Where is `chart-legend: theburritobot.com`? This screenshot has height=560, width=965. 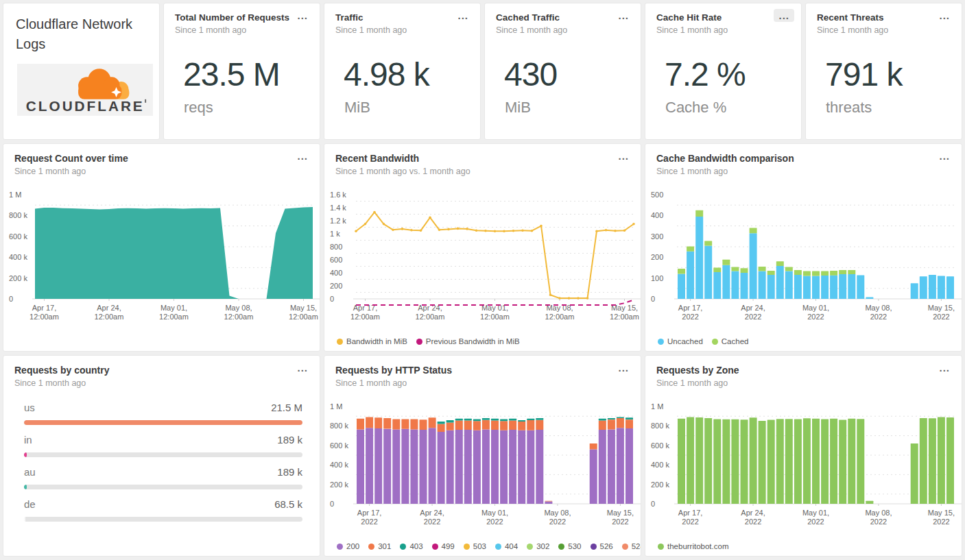 chart-legend: theburritobot.com is located at coordinates (693, 546).